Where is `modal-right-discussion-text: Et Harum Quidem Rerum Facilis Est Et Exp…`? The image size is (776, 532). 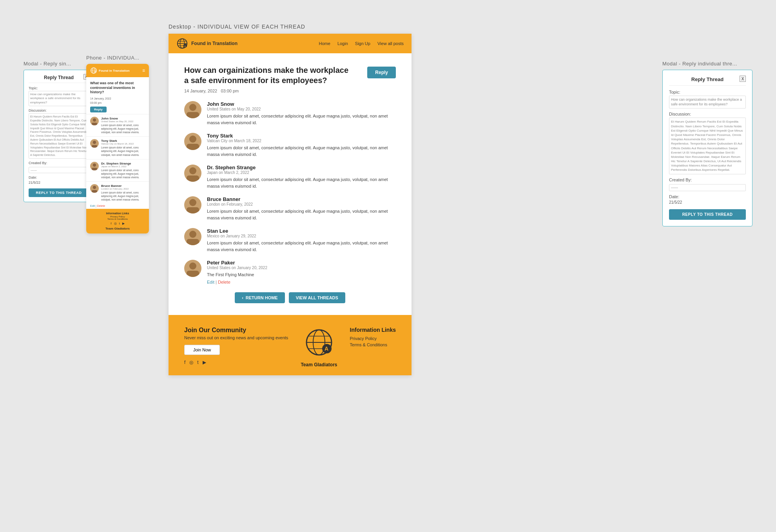
modal-right-discussion-text: Et Harum Quidem Rerum Facilis Est Et Exp… is located at coordinates (707, 146).